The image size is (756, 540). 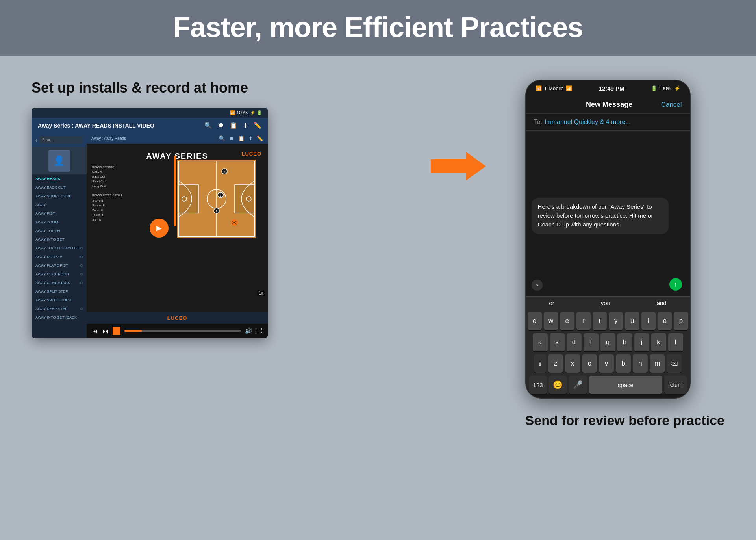 What do you see at coordinates (233, 125) in the screenshot?
I see `app-top-icons: 🔍 ⏺ 📋 ⬆ ✏️` at bounding box center [233, 125].